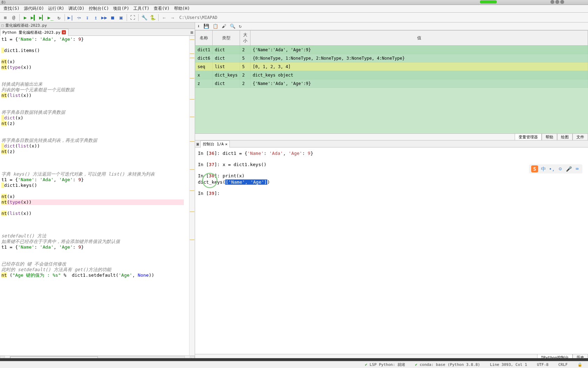  I want to click on var-header-type: 类型, so click(226, 38).